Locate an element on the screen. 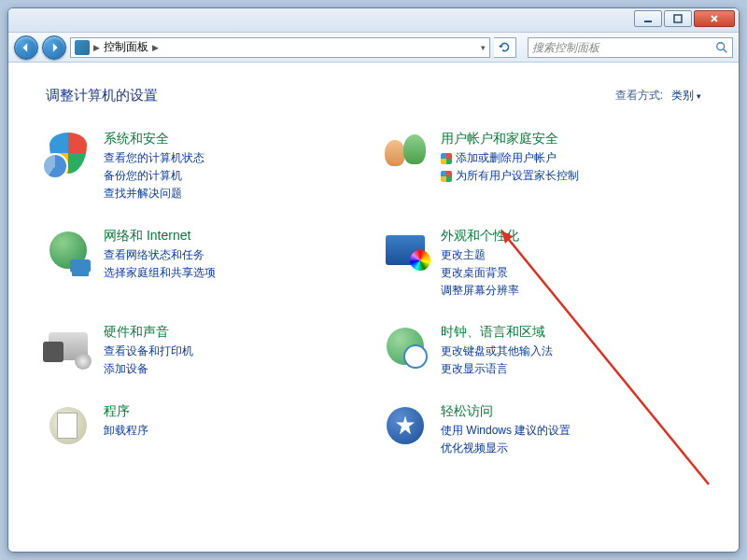 The height and width of the screenshot is (560, 747). breadcrumb-location: 控制面板 is located at coordinates (126, 47).